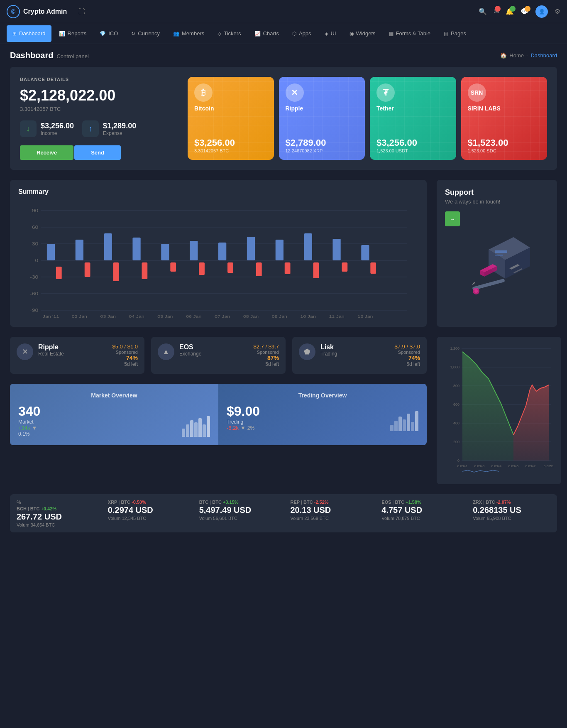 This screenshot has width=567, height=728. I want to click on nav-item-charts: 📈 Charts, so click(266, 34).